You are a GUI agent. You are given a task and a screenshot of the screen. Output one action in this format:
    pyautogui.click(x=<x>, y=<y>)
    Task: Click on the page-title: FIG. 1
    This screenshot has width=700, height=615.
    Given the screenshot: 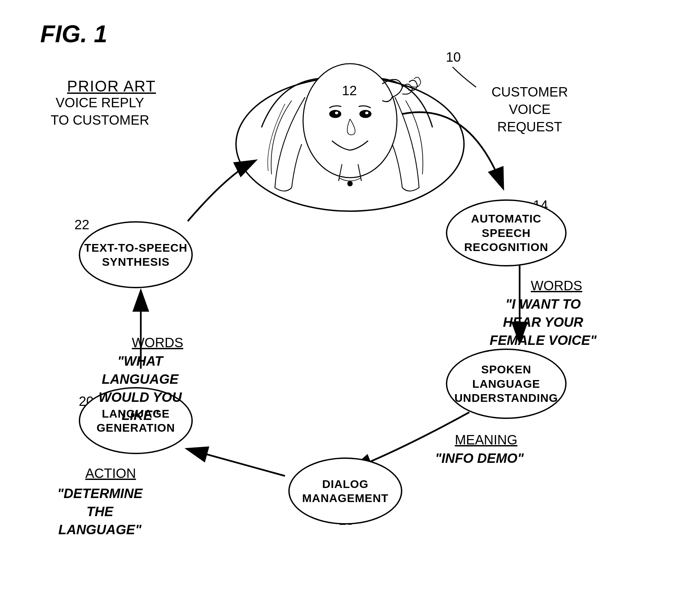 What is the action you would take?
    pyautogui.click(x=74, y=34)
    